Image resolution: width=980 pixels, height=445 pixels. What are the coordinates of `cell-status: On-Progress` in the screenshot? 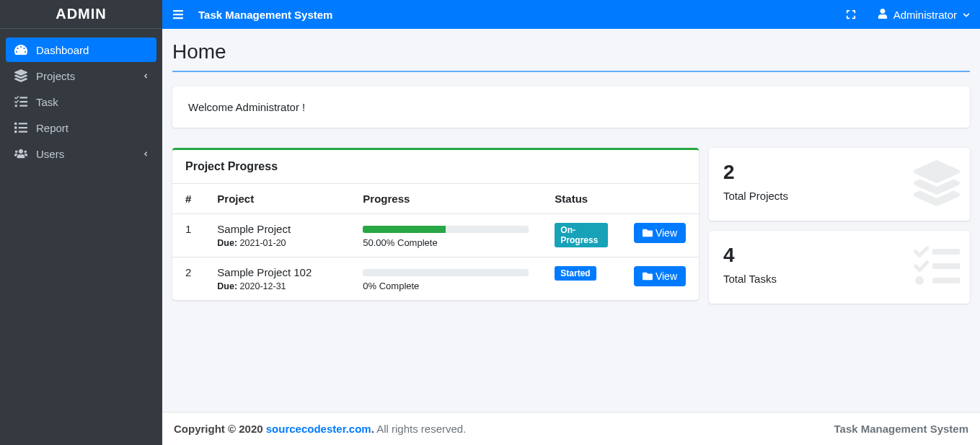 It's located at (581, 236).